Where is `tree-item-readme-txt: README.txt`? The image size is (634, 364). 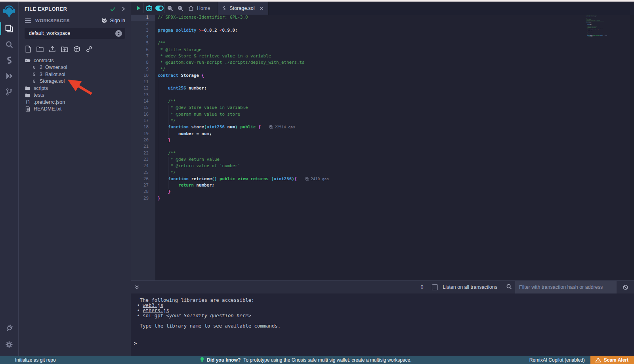
tree-item-readme-txt: README.txt is located at coordinates (74, 109).